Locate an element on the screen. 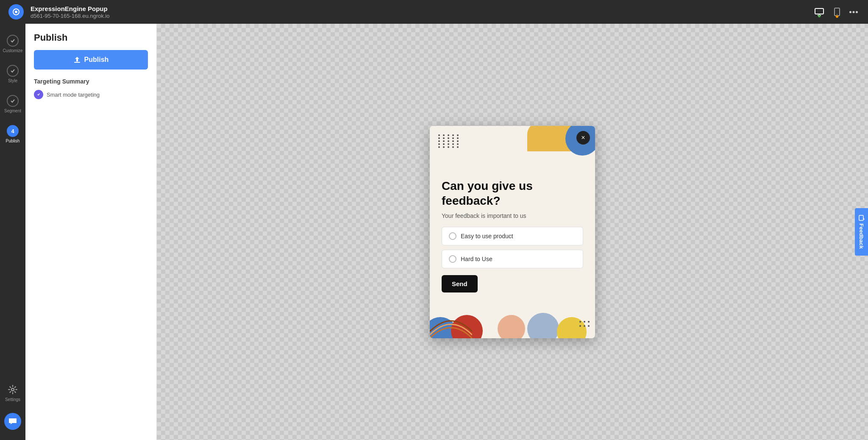 This screenshot has width=868, height=440. sidebar-nav: Customize Style Segment 4 Pub is located at coordinates (13, 232).